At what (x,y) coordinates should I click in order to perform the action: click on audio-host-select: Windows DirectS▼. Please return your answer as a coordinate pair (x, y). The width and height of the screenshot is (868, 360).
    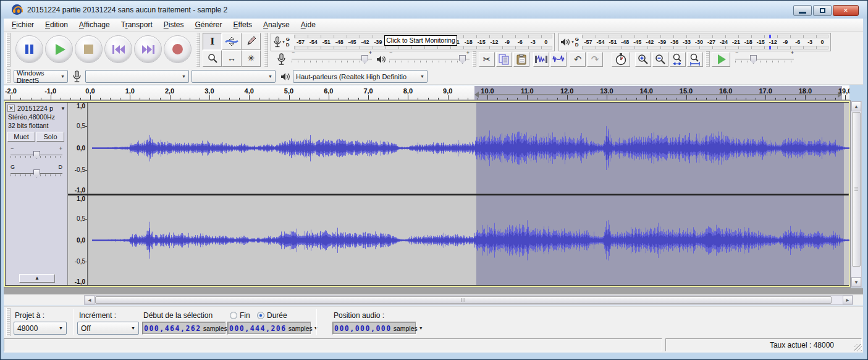
    Looking at the image, I should click on (41, 77).